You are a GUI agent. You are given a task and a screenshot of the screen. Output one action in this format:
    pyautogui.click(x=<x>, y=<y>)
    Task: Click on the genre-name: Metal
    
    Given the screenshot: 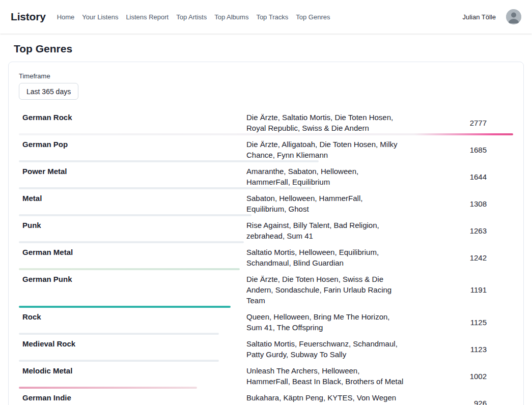 What is the action you would take?
    pyautogui.click(x=132, y=198)
    